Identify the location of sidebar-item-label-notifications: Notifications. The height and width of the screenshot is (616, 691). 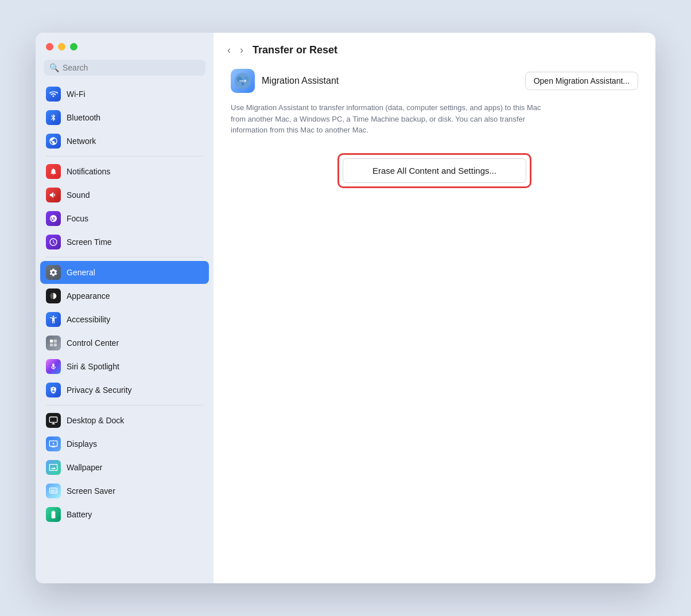
(88, 171).